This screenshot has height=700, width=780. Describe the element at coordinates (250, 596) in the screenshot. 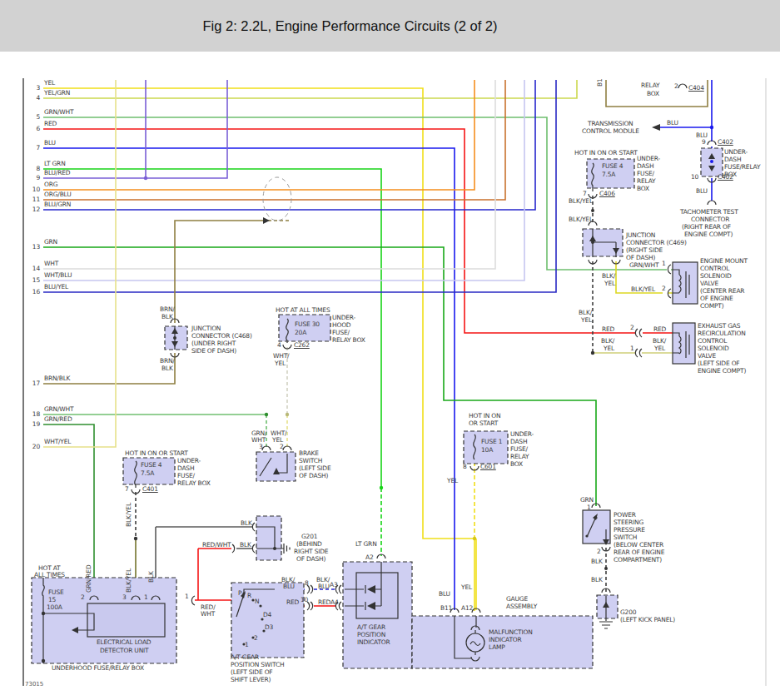

I see `sw-pos-r: R` at that location.